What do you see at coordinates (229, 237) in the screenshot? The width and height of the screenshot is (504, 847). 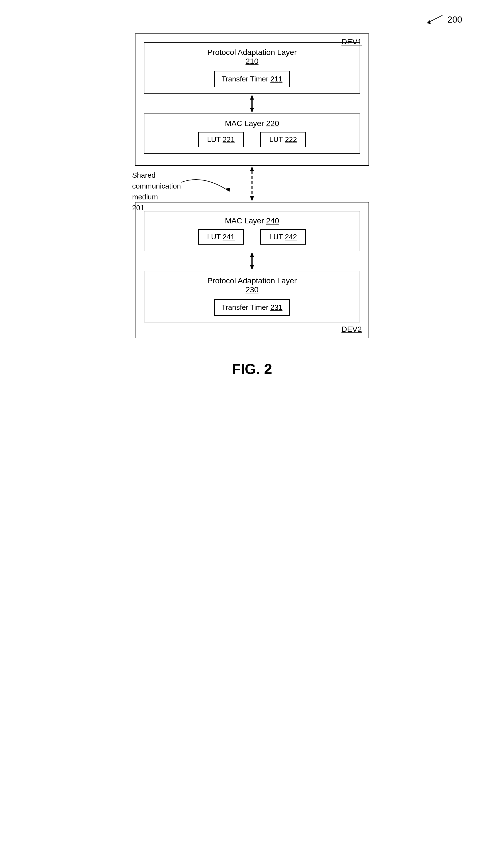 I see `lut-241-number: 241` at bounding box center [229, 237].